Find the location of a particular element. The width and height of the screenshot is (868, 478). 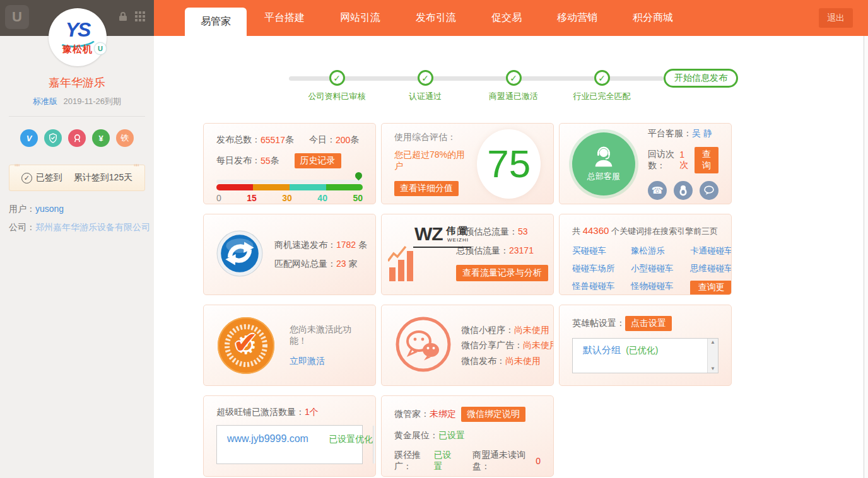

page-scrollbar is located at coordinates (865, 257).